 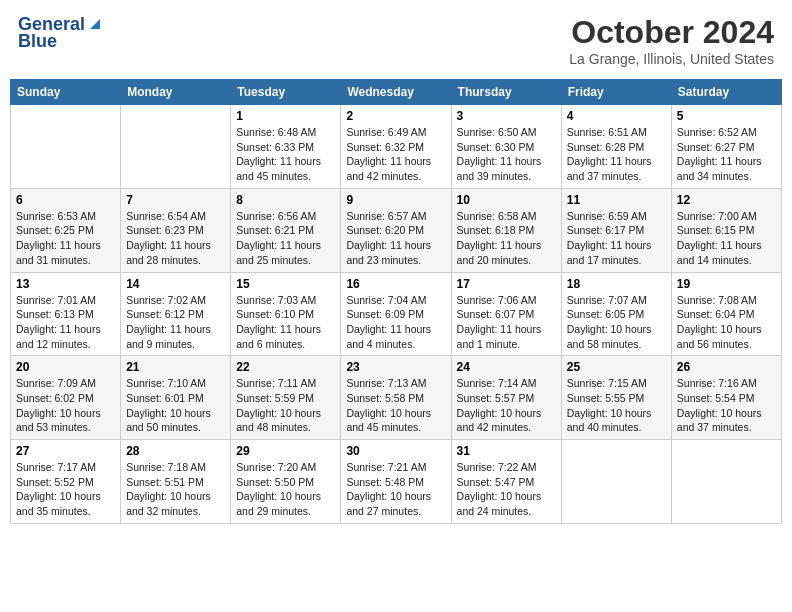 What do you see at coordinates (506, 314) in the screenshot?
I see `calendar-cell: 17Sunrise: 7:06 AM Sunset: 6:07 PM Dayli…` at bounding box center [506, 314].